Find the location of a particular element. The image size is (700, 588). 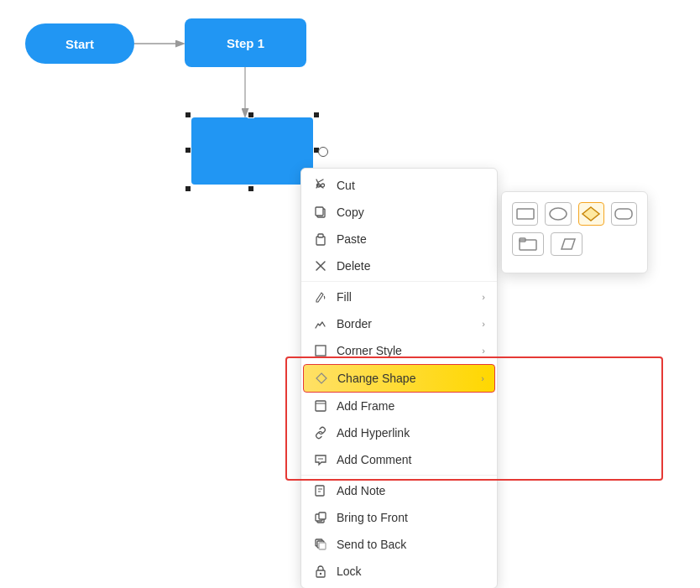

fill-arrow: › is located at coordinates (483, 297).